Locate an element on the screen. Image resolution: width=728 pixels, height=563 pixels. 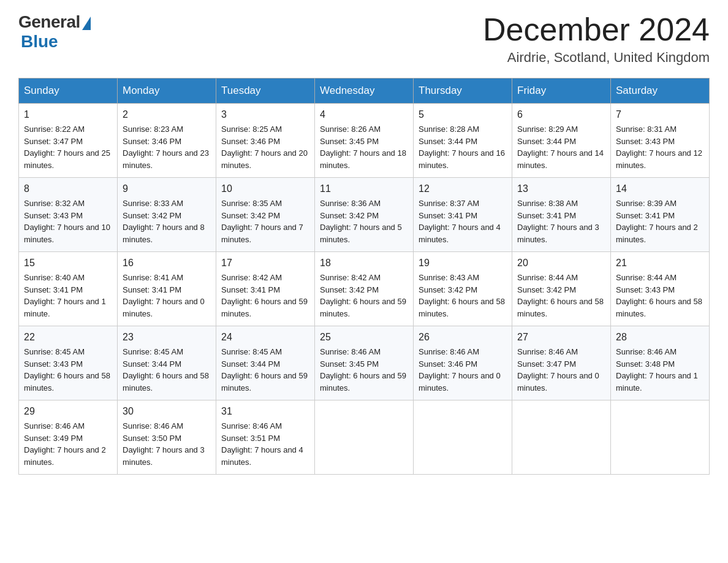
calendar-cell: 3Sunrise: 8:25 AMSunset: 3:46 PMDaylight… is located at coordinates (266, 141).